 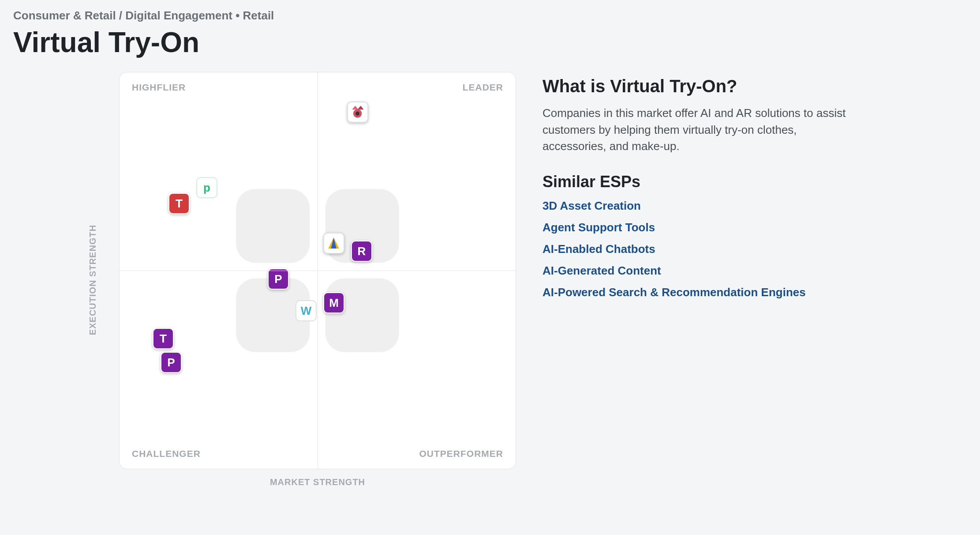 I want to click on similar-esp-item: AI-Powered Search & Recommendation Engin…, so click(x=701, y=292).